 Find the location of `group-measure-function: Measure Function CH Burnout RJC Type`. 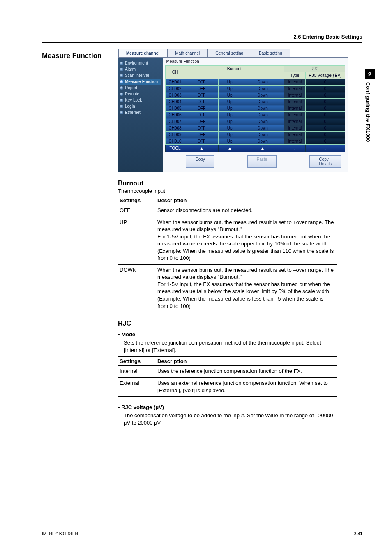

group-measure-function: Measure Function CH Burnout RJC Type is located at coordinates (255, 115).